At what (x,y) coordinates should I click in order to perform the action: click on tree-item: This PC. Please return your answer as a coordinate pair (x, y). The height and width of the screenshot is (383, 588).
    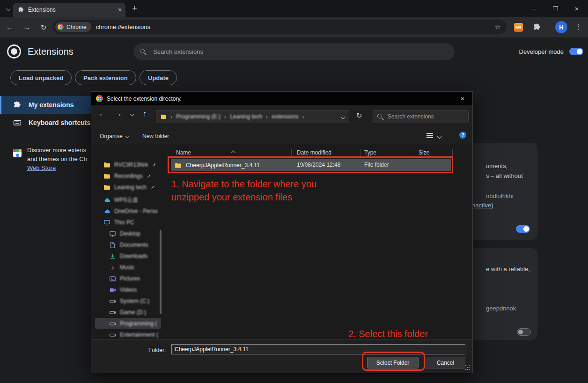
    Looking at the image, I should click on (119, 222).